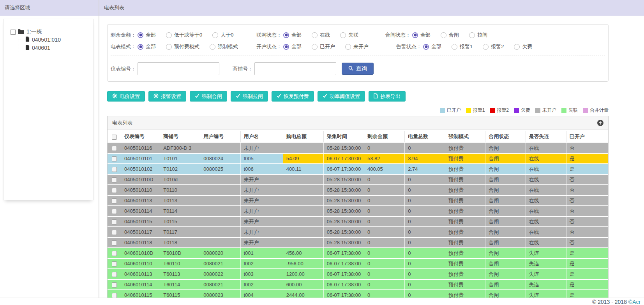  Describe the element at coordinates (180, 137) in the screenshot. I see `column-header-商铺号: 商铺号` at that location.